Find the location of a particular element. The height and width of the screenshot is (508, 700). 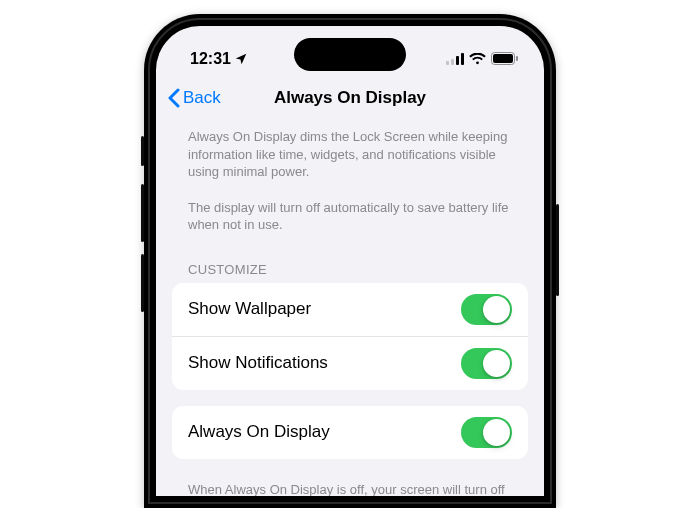

show-notifications-label: Show Notifications is located at coordinates (258, 363).